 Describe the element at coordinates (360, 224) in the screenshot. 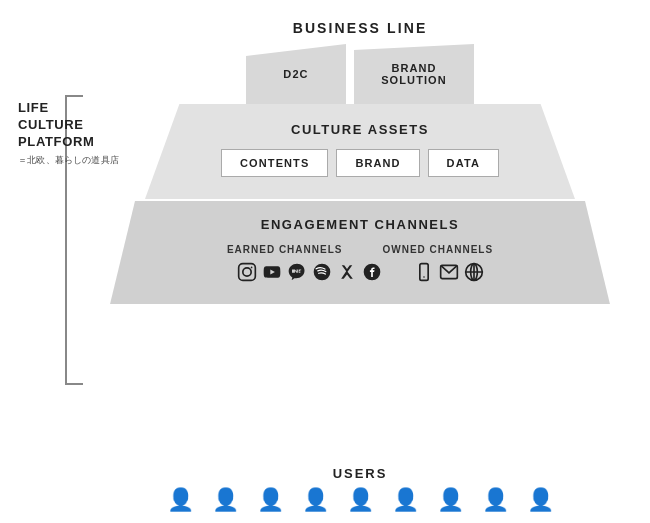

I see `engagement-title: ENGAGEMENT CHANNELS` at that location.